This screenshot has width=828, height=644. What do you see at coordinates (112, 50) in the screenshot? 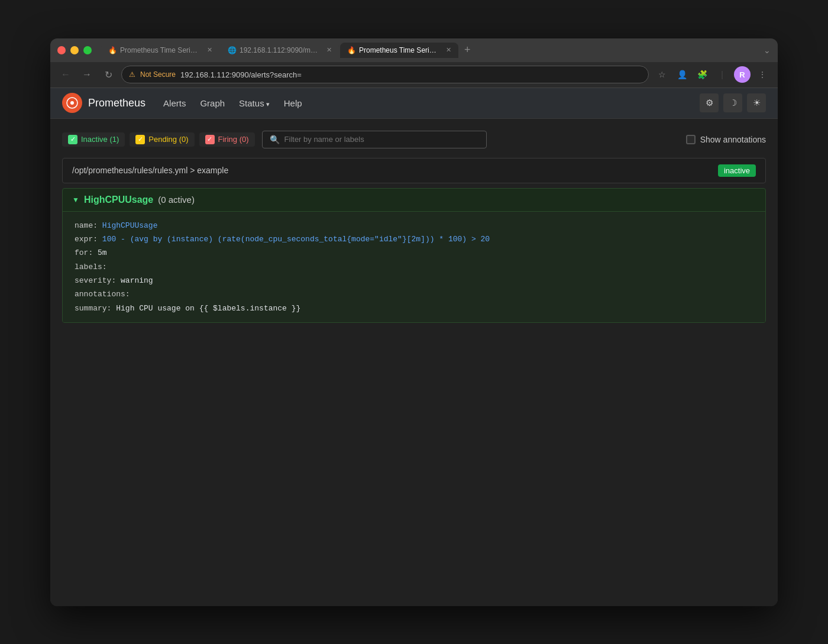
I see `tab1-favicon: 🔥` at bounding box center [112, 50].